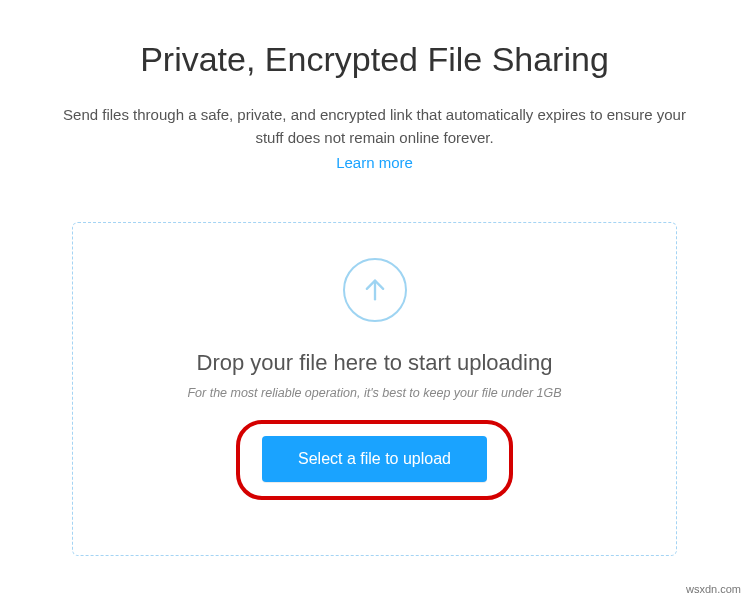  Describe the element at coordinates (374, 60) in the screenshot. I see `page-title: Private, Encrypted File Sharing` at that location.